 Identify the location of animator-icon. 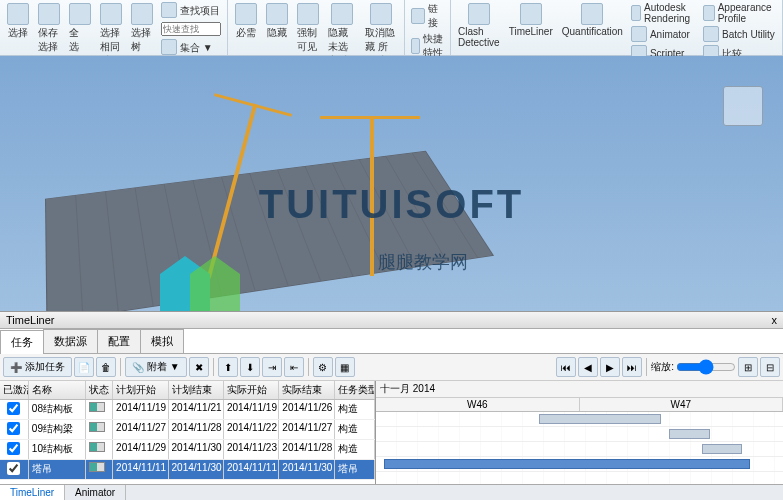
(639, 34).